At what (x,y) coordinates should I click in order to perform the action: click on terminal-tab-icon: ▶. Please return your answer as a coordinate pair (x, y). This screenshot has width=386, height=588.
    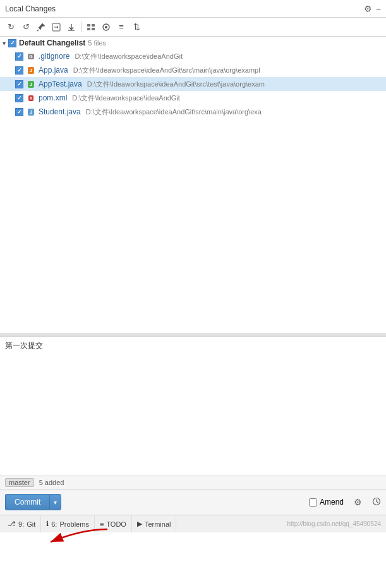
    Looking at the image, I should click on (140, 524).